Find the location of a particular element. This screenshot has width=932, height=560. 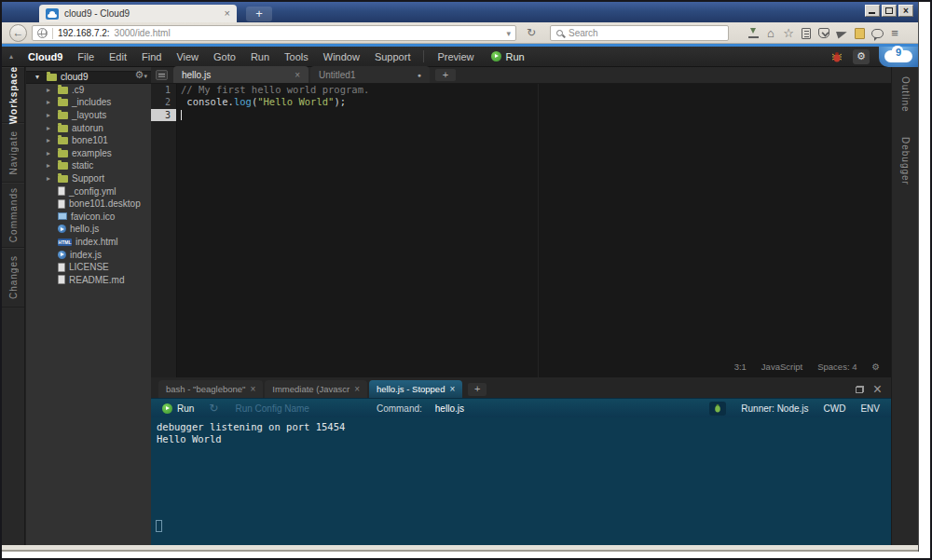

console-tab-immediate: Immediate (Javascr × is located at coordinates (316, 389).